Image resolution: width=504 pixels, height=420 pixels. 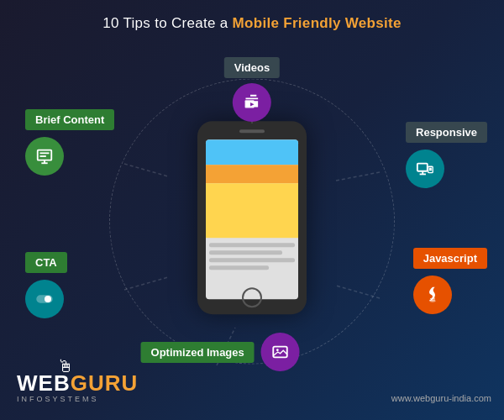 I want to click on title-highlight: Mobile Friendly Website, so click(x=318, y=24).